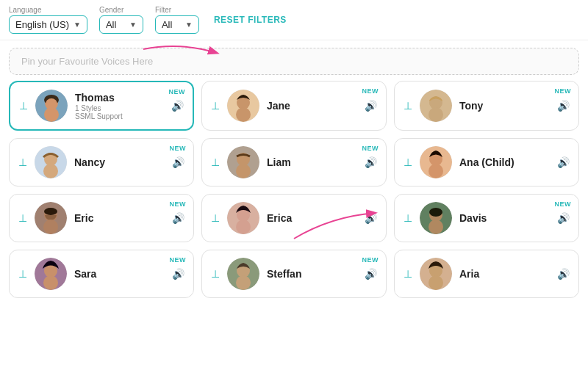 The width and height of the screenshot is (588, 384). What do you see at coordinates (294, 62) in the screenshot?
I see `pin-banner: Pin your Favourite Voices Here` at bounding box center [294, 62].